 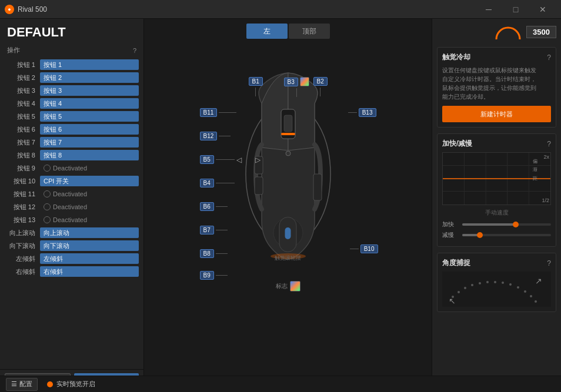 What do you see at coordinates (20, 129) in the screenshot?
I see `btn-label: 按钮 6` at bounding box center [20, 129].